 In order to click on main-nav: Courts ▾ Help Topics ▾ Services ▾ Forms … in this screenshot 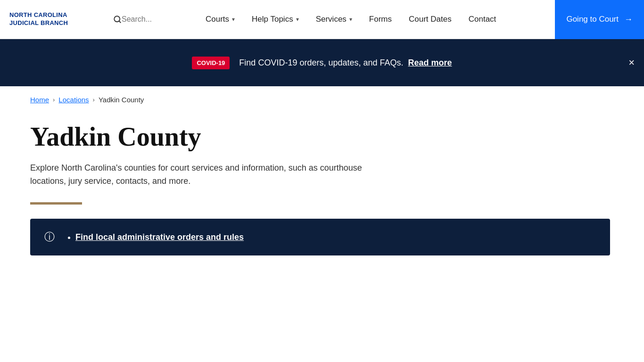, I will do `click(376, 19)`.